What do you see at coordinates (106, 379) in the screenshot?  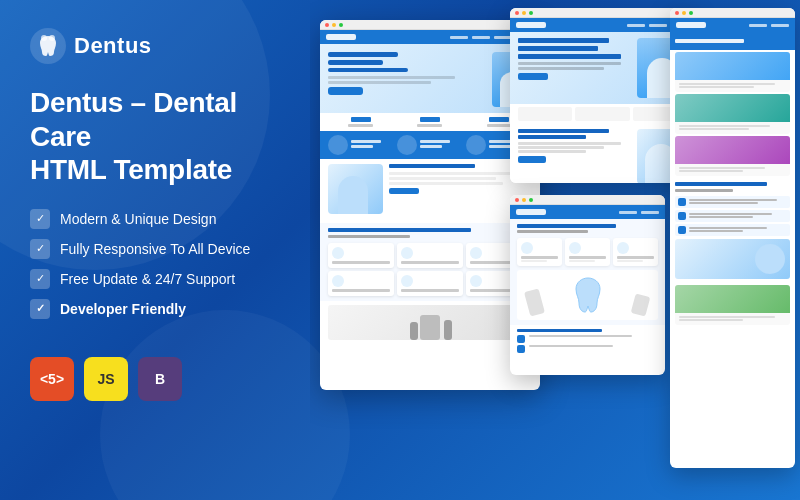 I see `javascript-badge: JS` at bounding box center [106, 379].